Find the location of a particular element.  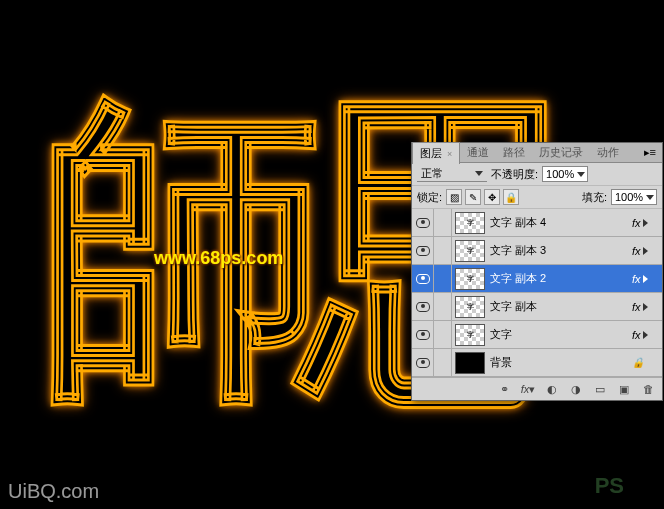

lock-position-icon: ✥ is located at coordinates (492, 197).